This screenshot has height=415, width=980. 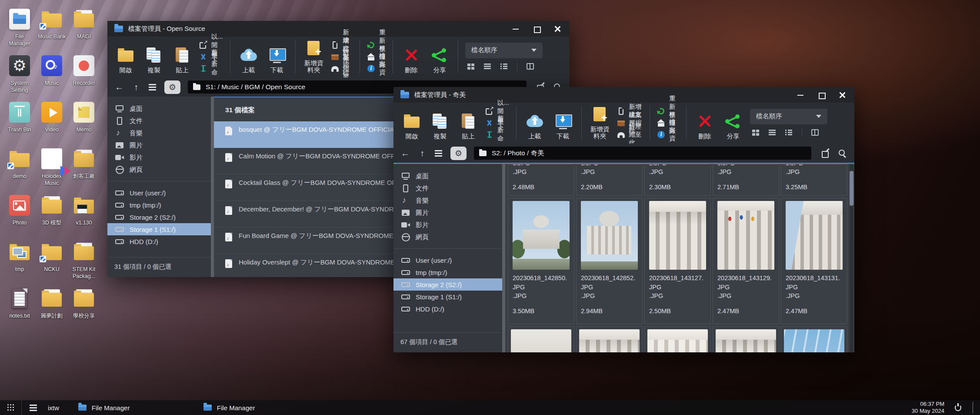 I want to click on settings-gear-button, so click(x=172, y=87).